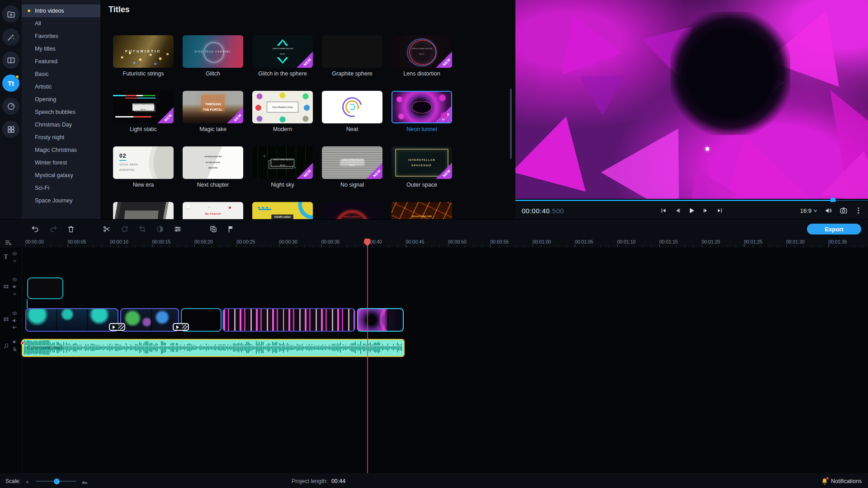  Describe the element at coordinates (352, 56) in the screenshot. I see `template-card-graphite-sphere: Graphite sphere` at that location.